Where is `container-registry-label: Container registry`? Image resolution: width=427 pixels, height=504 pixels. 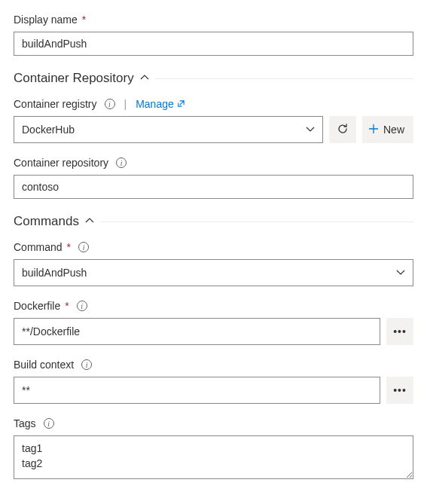
container-registry-label: Container registry is located at coordinates (56, 104).